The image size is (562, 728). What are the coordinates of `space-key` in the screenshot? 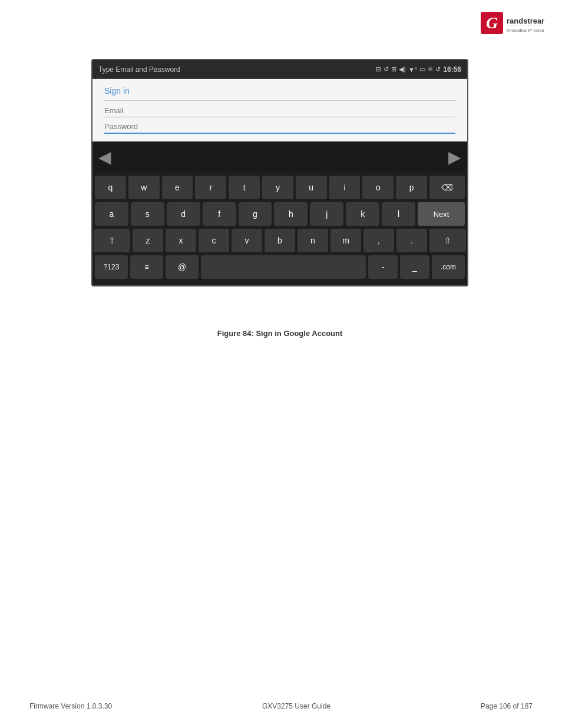 It's located at (283, 267).